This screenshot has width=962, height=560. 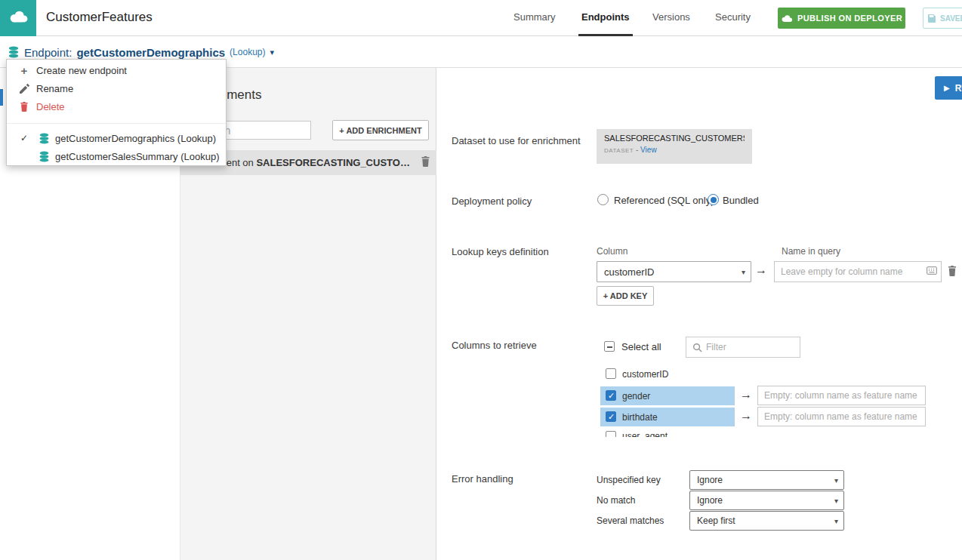 What do you see at coordinates (116, 70) in the screenshot?
I see `menu-item-create-endpoint: + Create new endpoint` at bounding box center [116, 70].